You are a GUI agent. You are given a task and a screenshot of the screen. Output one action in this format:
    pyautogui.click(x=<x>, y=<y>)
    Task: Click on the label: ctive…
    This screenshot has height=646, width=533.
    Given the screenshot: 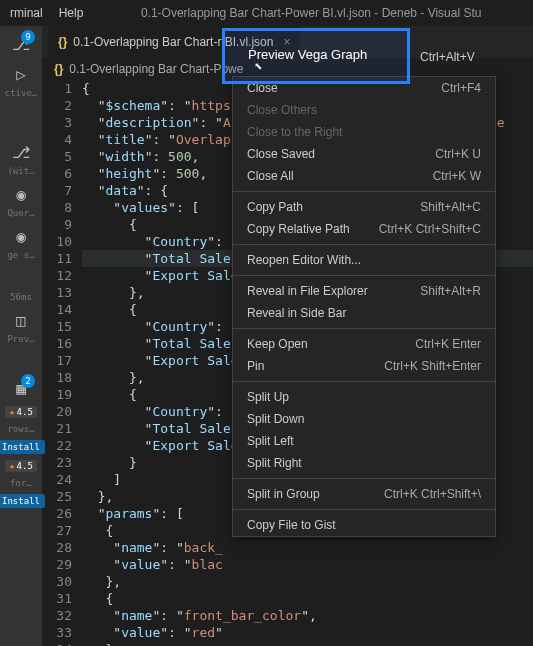 What is the action you would take?
    pyautogui.click(x=22, y=93)
    